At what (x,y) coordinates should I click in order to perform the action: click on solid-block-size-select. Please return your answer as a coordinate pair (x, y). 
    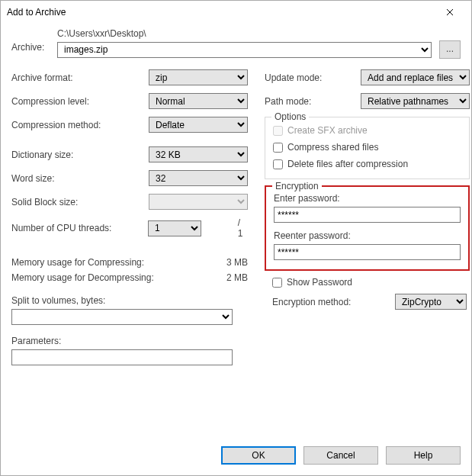
    Looking at the image, I should click on (198, 201).